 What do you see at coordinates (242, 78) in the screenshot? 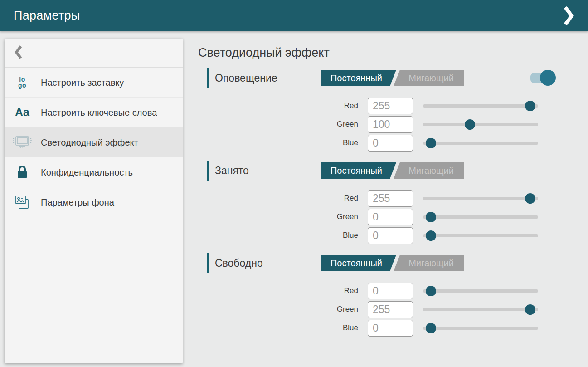
I see `section-title: Оповещение` at bounding box center [242, 78].